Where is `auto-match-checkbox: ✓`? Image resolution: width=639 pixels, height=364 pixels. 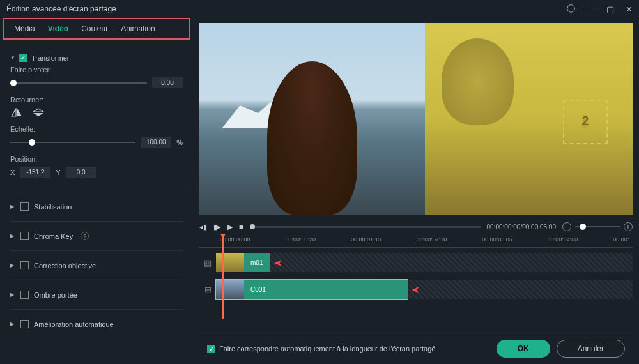 auto-match-checkbox: ✓ is located at coordinates (211, 349).